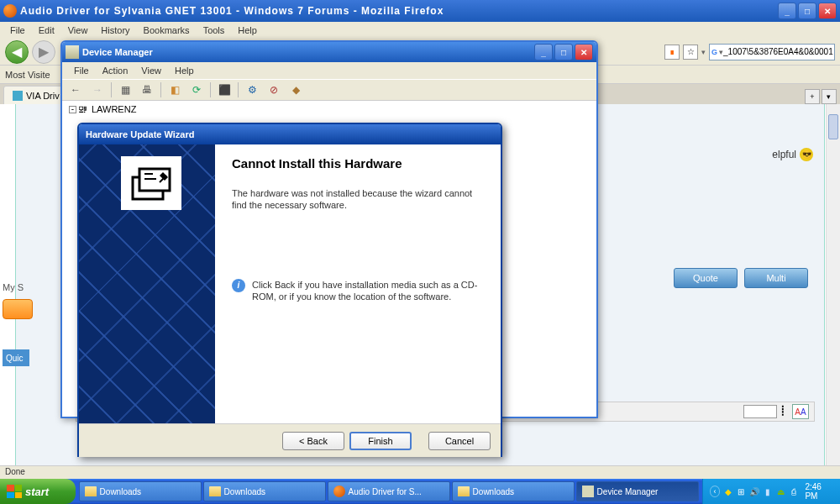 This screenshot has width=840, height=504. I want to click on collapse-icon: -, so click(72, 109).